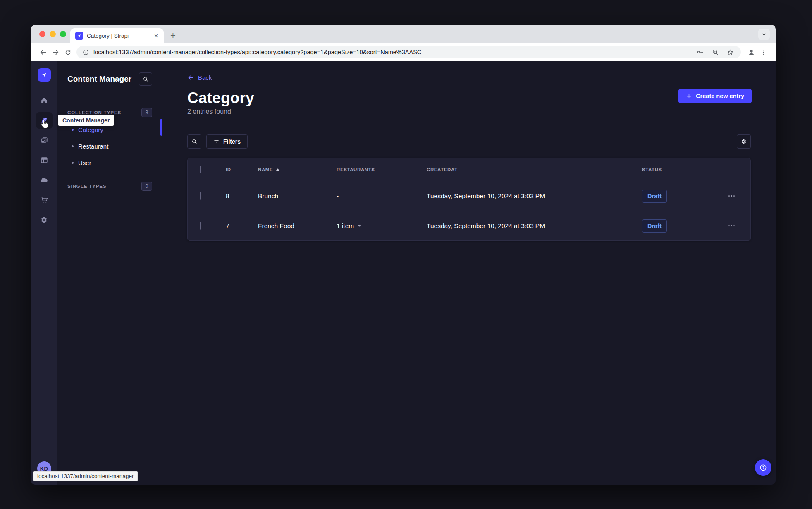  I want to click on strapi-favicon-icon, so click(79, 36).